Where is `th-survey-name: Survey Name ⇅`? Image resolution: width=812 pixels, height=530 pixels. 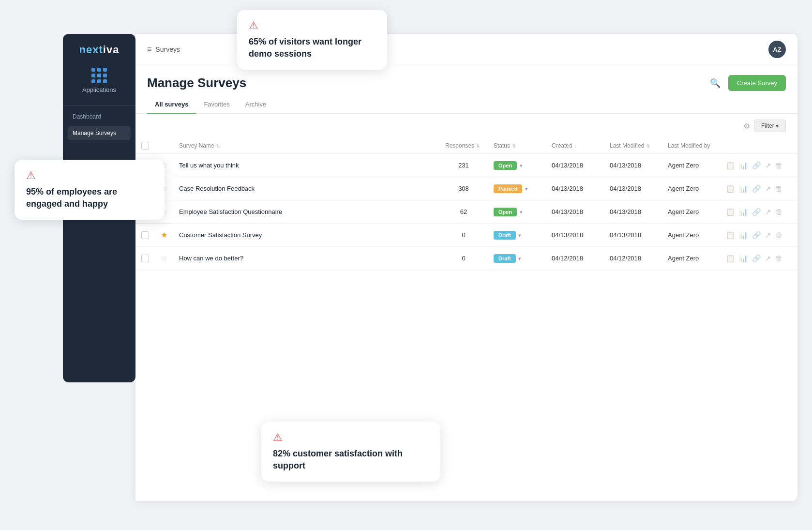 th-survey-name: Survey Name ⇅ is located at coordinates (306, 146).